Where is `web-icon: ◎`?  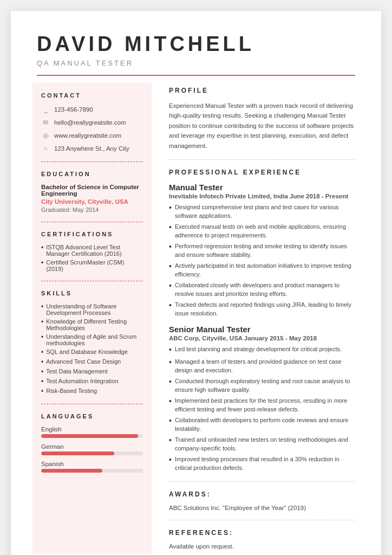 web-icon: ◎ is located at coordinates (45, 135).